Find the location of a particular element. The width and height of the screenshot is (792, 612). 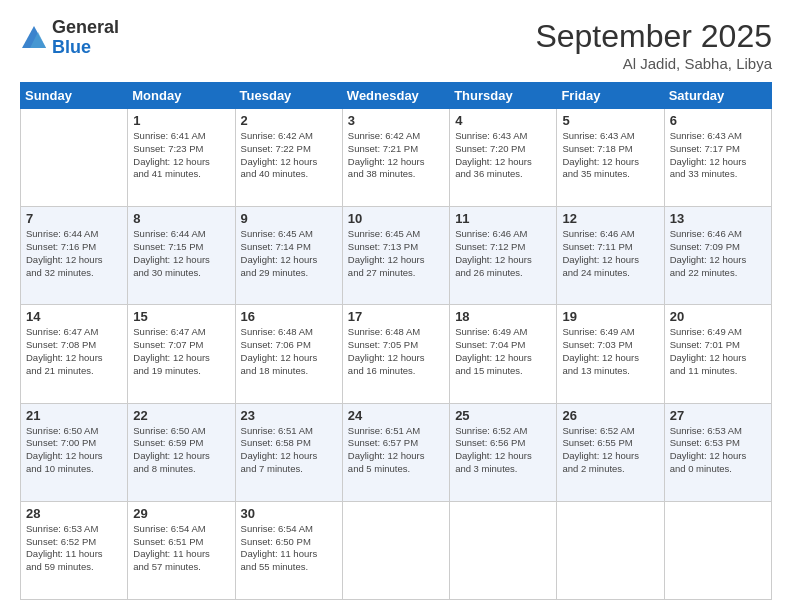

calendar-cell: 10Sunrise: 6:45 AM Sunset: 7:13 PM Dayli… is located at coordinates (396, 256).